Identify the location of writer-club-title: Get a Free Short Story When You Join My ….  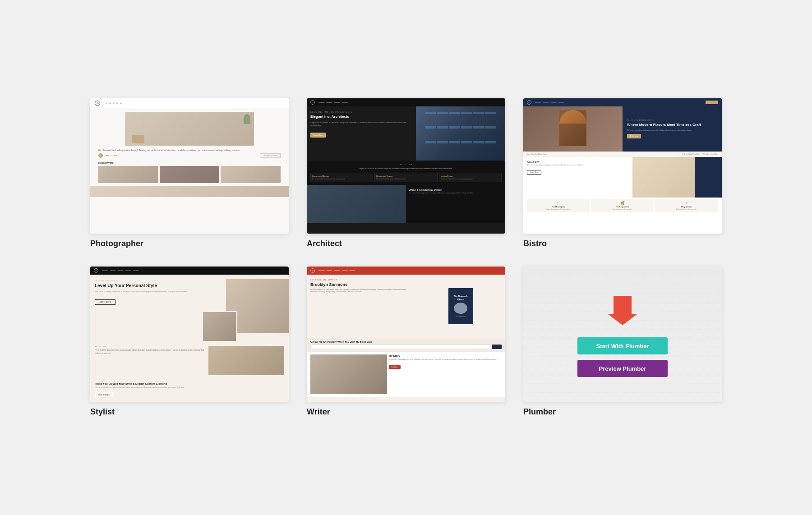
(406, 342).